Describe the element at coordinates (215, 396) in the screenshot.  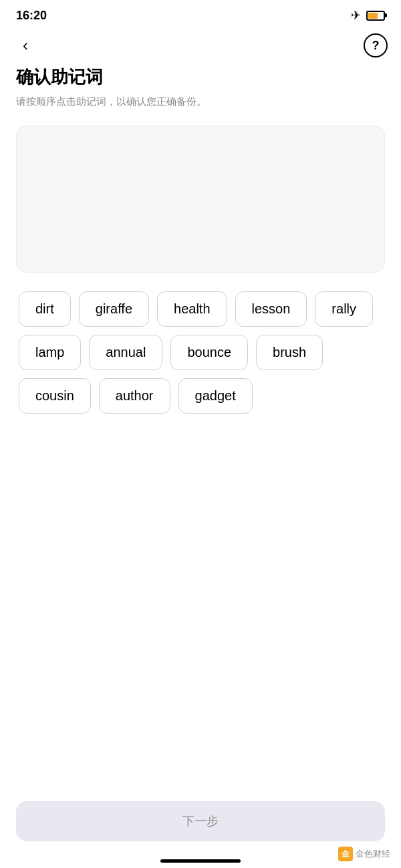
I see `word-chip: gadget` at that location.